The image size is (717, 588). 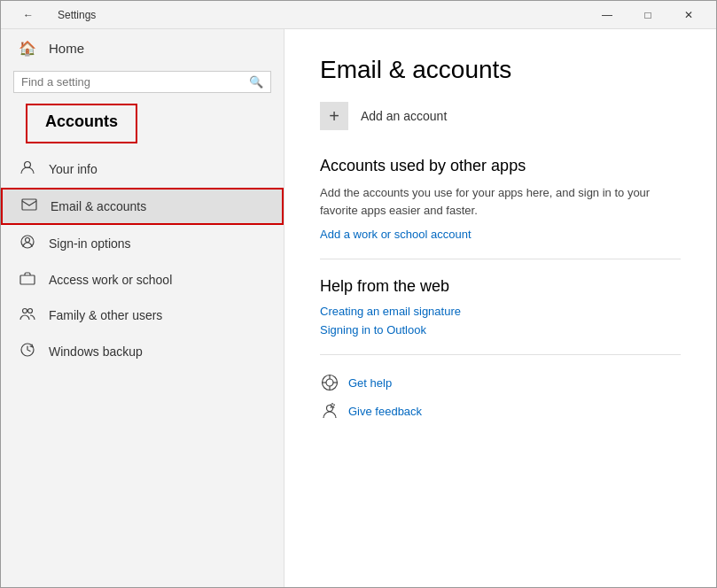 I want to click on sidebar-item-access-work: Access work or school, so click(x=142, y=280).